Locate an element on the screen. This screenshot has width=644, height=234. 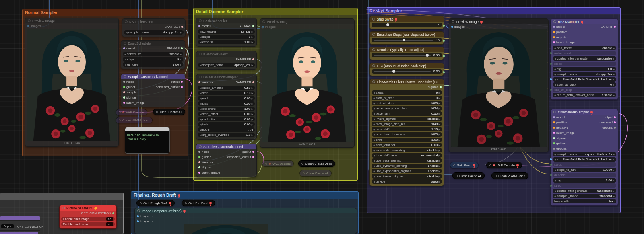
widget-value: no is located at coordinates (109, 219).